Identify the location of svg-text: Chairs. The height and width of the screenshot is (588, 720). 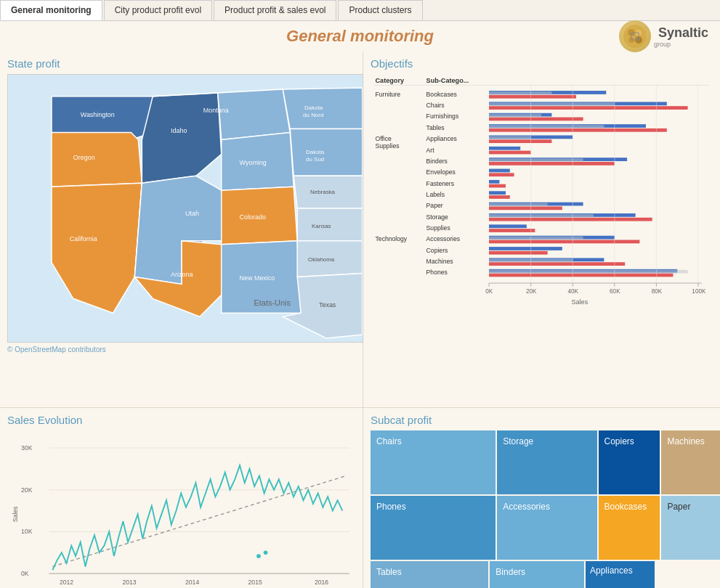
(436, 105).